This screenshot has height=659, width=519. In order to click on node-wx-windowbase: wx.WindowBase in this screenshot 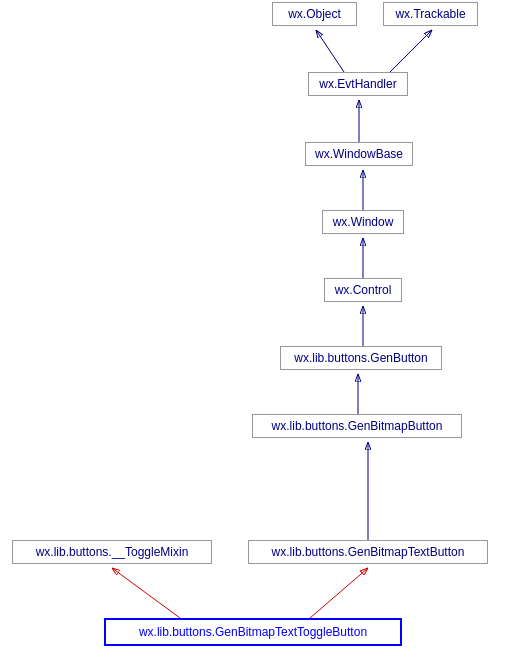, I will do `click(359, 154)`.